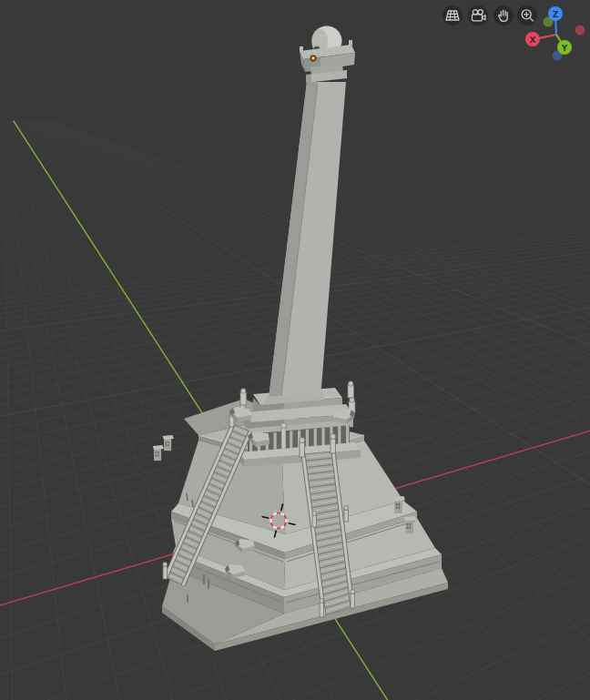  Describe the element at coordinates (504, 15) in the screenshot. I see `hand-icon` at that location.